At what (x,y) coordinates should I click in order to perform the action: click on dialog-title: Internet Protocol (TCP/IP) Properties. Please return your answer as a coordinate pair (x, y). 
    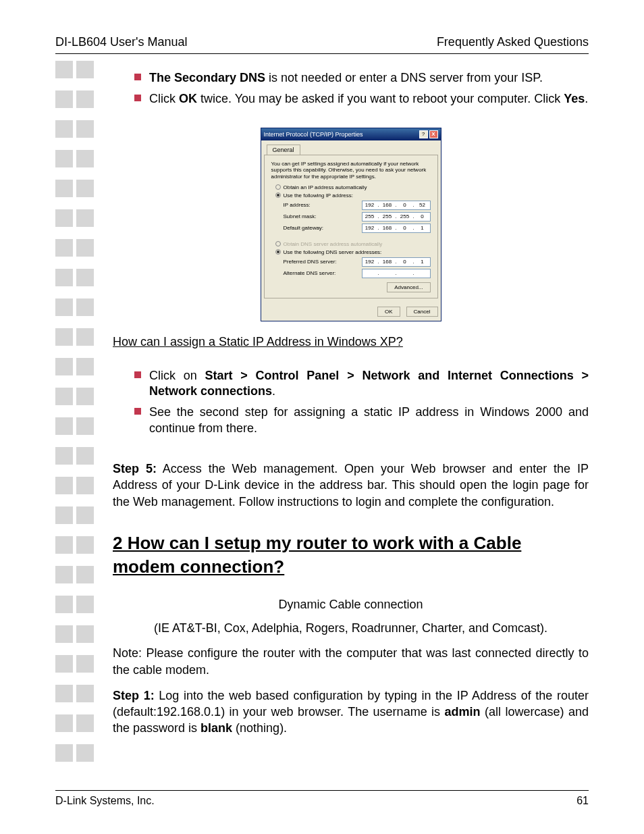
    Looking at the image, I should click on (313, 134).